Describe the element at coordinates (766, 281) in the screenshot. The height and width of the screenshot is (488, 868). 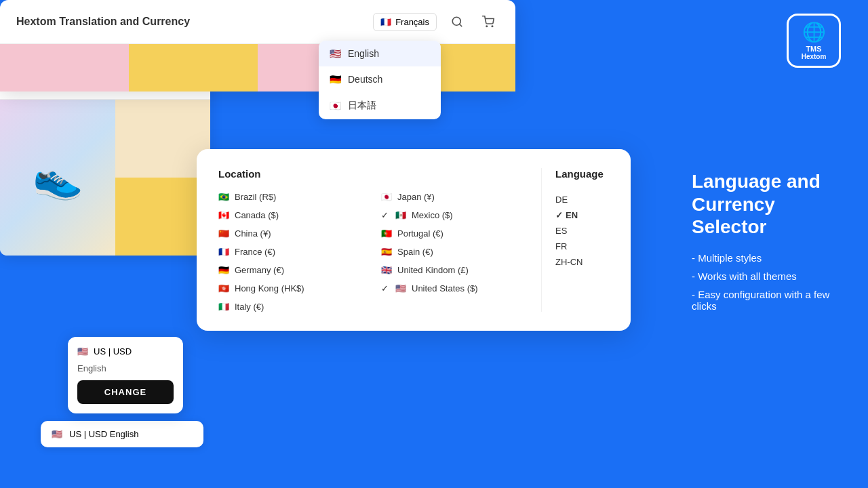
I see `features-list: - Multiple styles - Works with all theme…` at that location.